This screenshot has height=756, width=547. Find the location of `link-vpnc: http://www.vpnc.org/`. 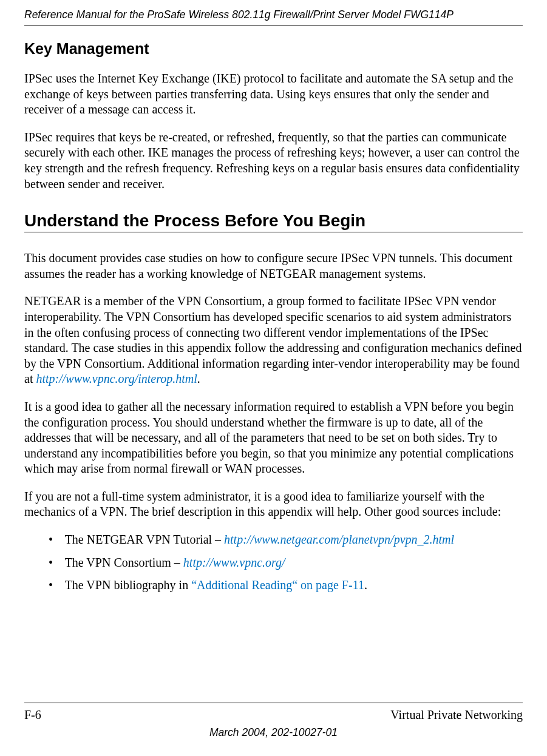

link-vpnc: http://www.vpnc.org/ is located at coordinates (234, 562).